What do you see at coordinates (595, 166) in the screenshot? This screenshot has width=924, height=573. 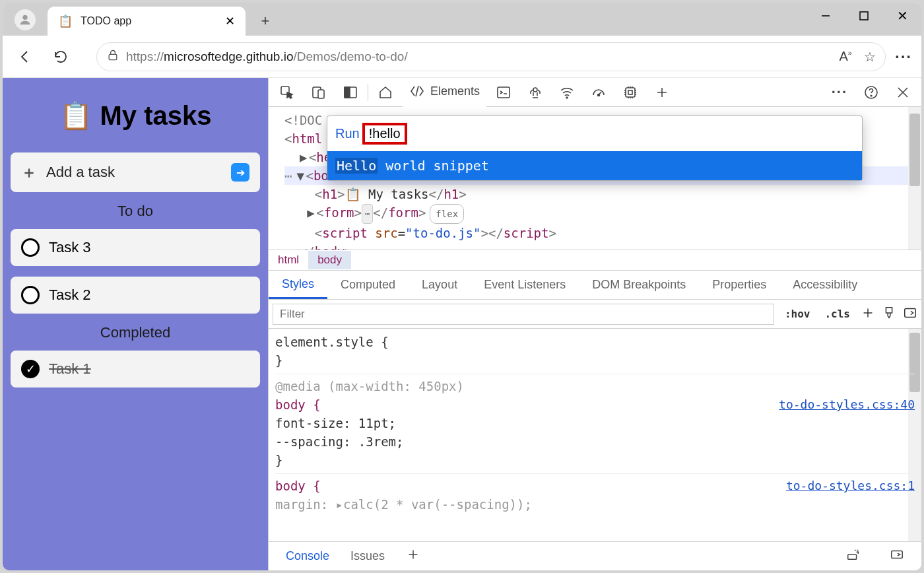 I see `command-option: Hello world snippet` at bounding box center [595, 166].